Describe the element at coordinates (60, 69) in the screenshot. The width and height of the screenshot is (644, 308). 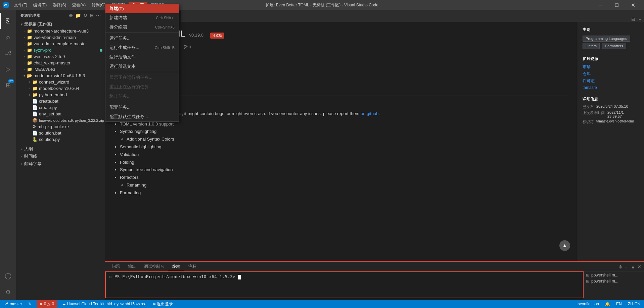
I see `tree-item-imes: › 📁 iMES.Vue3` at that location.